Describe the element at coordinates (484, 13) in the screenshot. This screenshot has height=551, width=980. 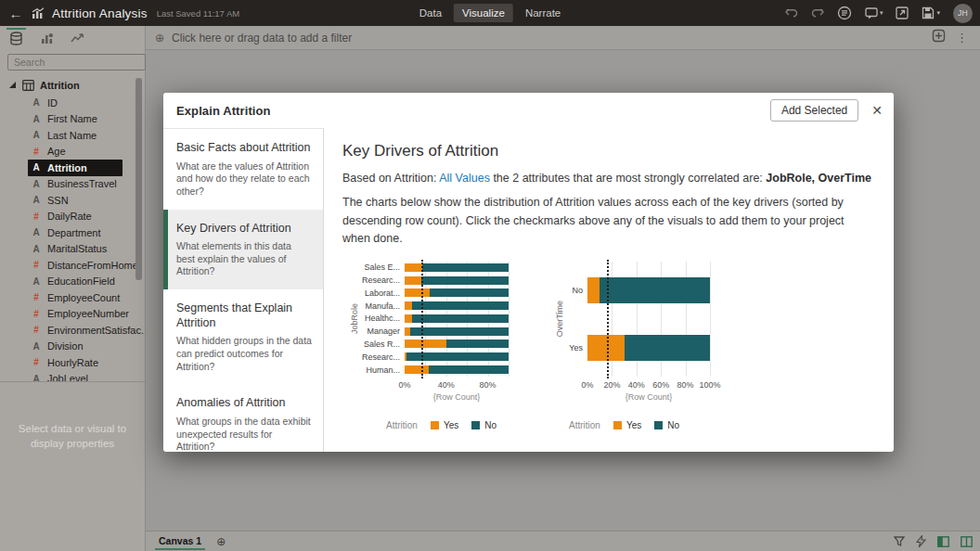
I see `tab-visualize: Visualize` at that location.